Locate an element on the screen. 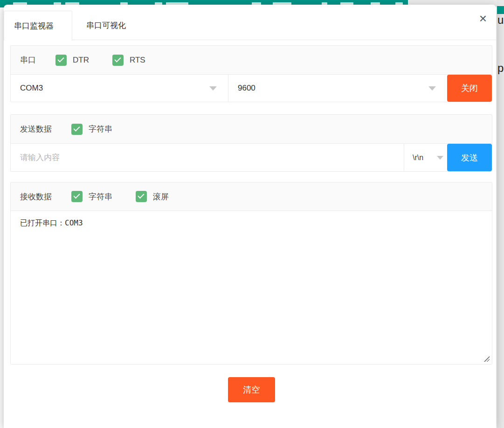  autoscroll-checkbox is located at coordinates (141, 196).